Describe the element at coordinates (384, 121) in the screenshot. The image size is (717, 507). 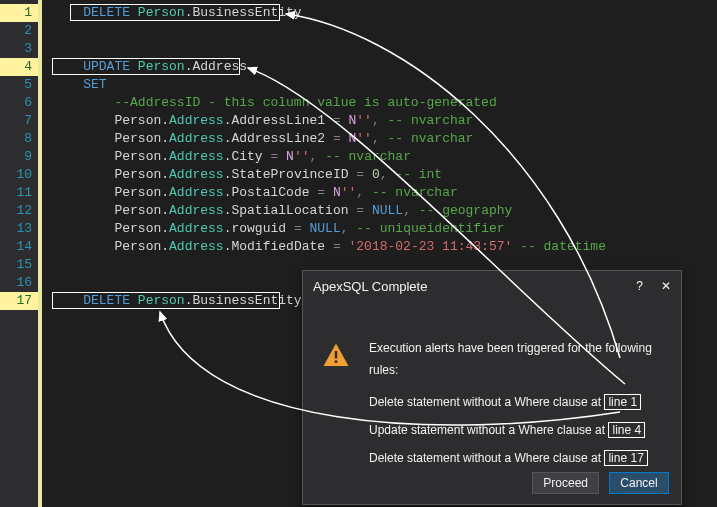
I see `code-line: Person.Address.AddressLine1 = N'', -- nv…` at that location.